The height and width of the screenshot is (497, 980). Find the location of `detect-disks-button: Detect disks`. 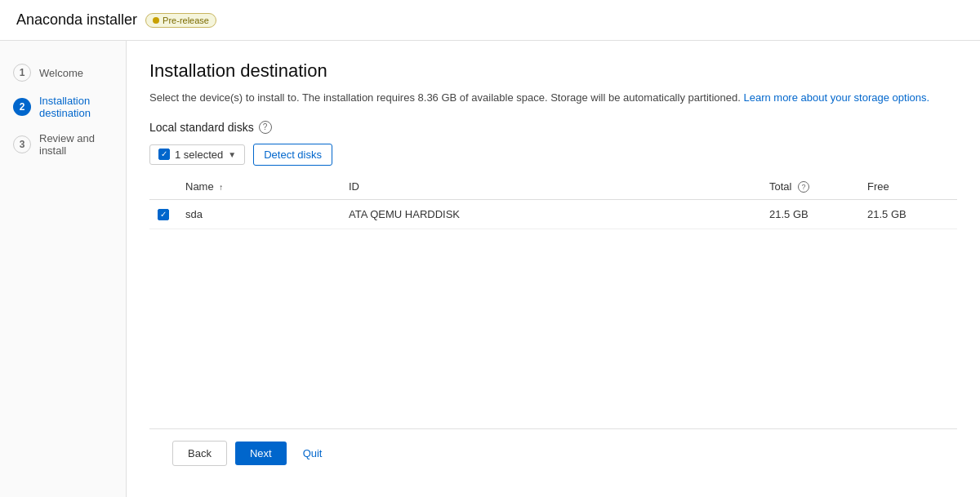

detect-disks-button: Detect disks is located at coordinates (292, 155).